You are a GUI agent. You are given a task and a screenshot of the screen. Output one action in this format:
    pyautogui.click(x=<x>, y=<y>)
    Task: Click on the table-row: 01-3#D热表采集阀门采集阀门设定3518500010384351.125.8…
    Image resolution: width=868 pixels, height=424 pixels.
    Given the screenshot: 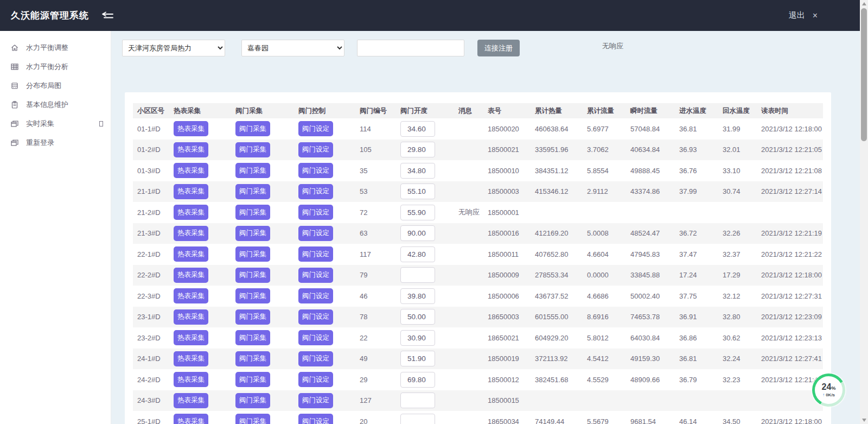 What is the action you would take?
    pyautogui.click(x=478, y=170)
    